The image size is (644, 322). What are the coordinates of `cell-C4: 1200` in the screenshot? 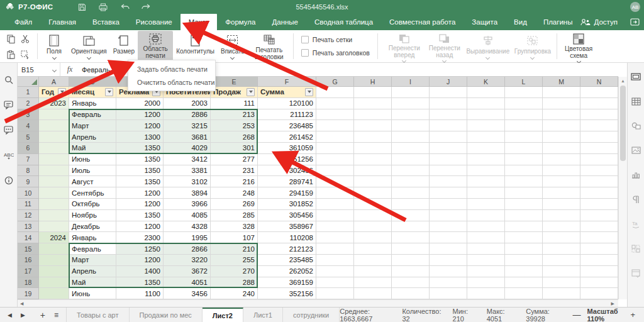 It's located at (140, 126).